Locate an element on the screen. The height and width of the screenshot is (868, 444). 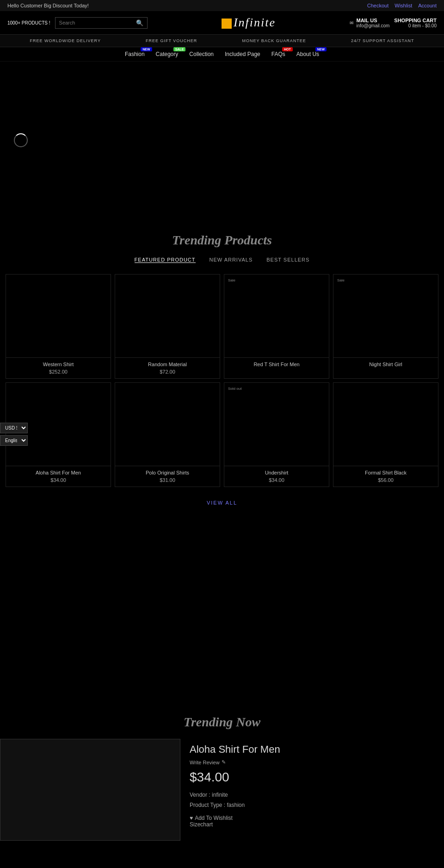
cart-info: SHOPPING CART 0 item - $0.00 is located at coordinates (415, 23).